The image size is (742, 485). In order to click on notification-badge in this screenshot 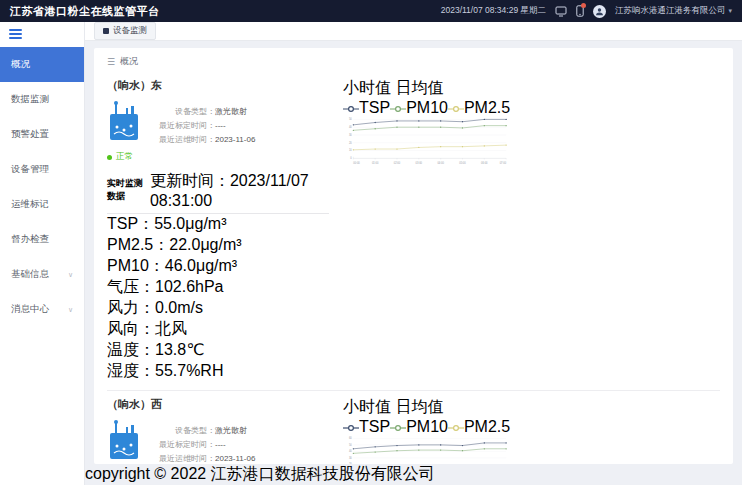, I will do `click(584, 6)`.